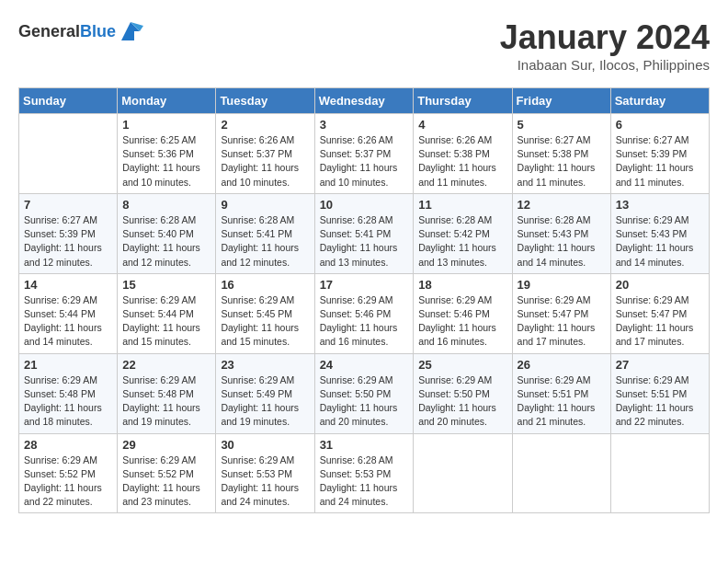 The image size is (728, 563). I want to click on day-info: Sunrise: 6:28 AMSunset: 5:42 PMDaylight:…, so click(462, 241).